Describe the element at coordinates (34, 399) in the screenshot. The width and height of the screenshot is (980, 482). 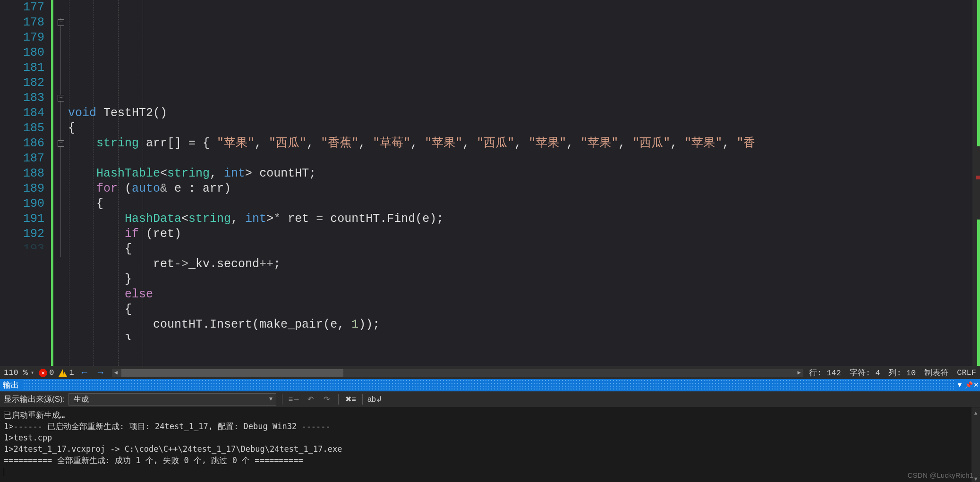
I see `output-source-label: 显示输出来源(S):` at that location.